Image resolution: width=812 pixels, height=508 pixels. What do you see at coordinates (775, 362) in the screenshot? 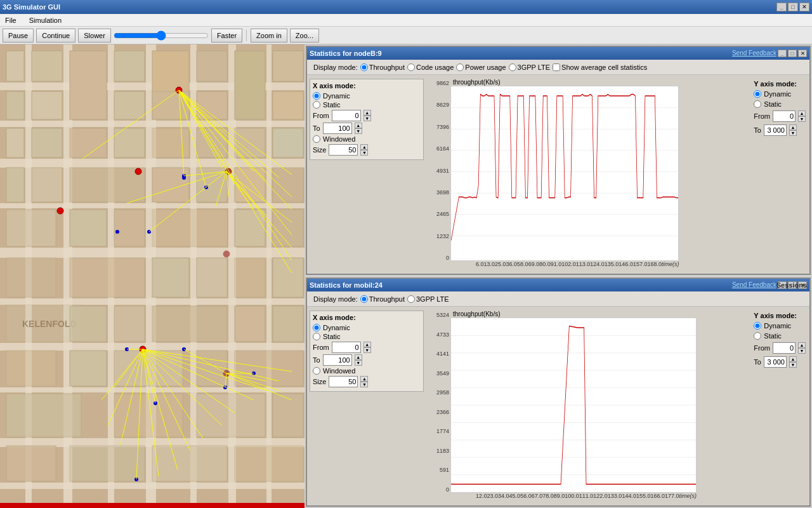
I see `mobil-y-to-input` at bounding box center [775, 362].